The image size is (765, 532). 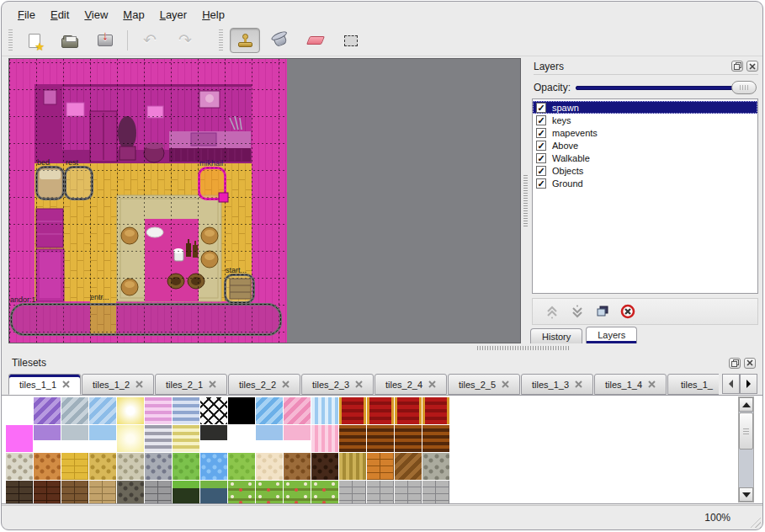 What do you see at coordinates (645, 158) in the screenshot?
I see `layer-row-Walkable: ✓Walkable` at bounding box center [645, 158].